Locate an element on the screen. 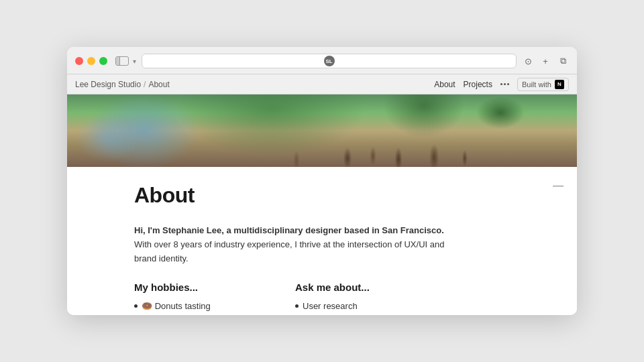  browser-actions: ⊙ + ⧉ is located at coordinates (545, 61).